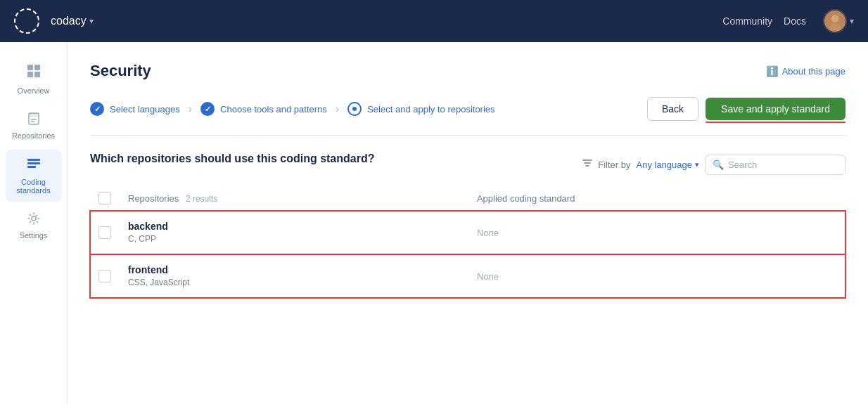 This screenshot has width=868, height=404. I want to click on result-count: 2 results, so click(201, 199).